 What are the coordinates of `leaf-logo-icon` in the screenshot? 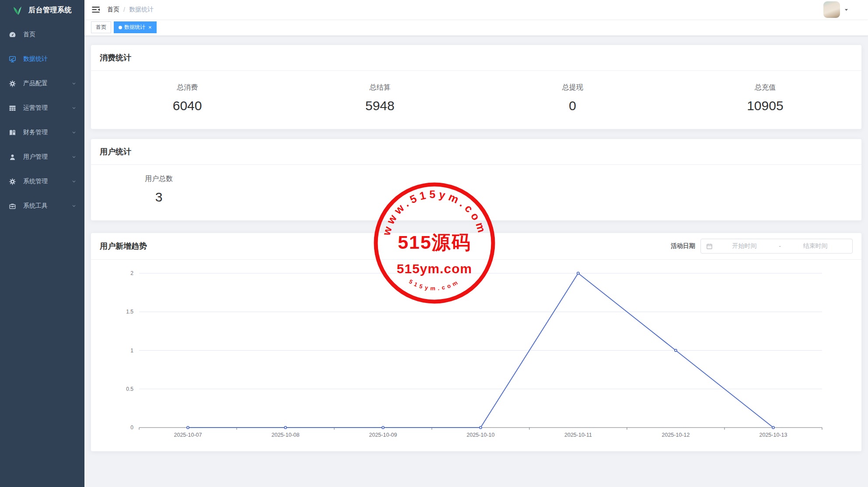 It's located at (18, 10).